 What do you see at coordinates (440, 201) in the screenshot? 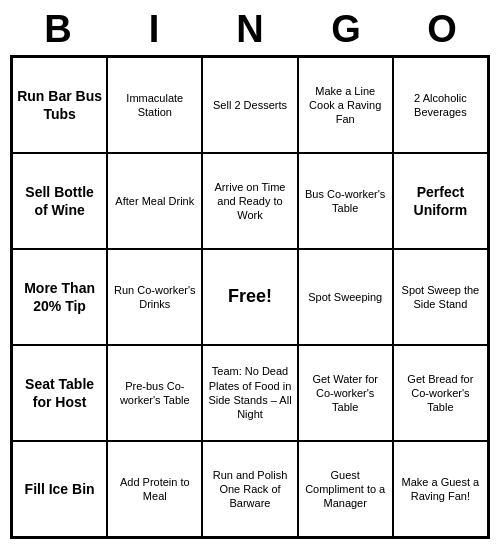
I see `bingo-cell-9: Perfect Uniform` at bounding box center [440, 201].